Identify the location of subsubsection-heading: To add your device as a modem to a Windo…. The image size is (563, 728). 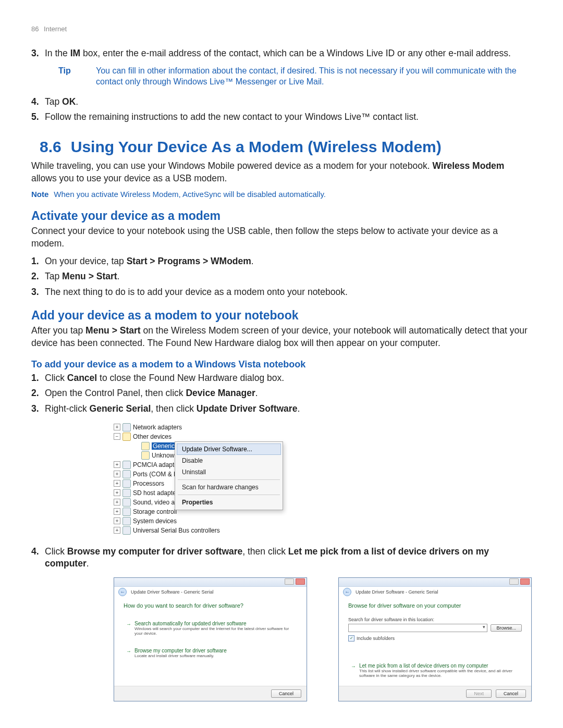
(282, 365).